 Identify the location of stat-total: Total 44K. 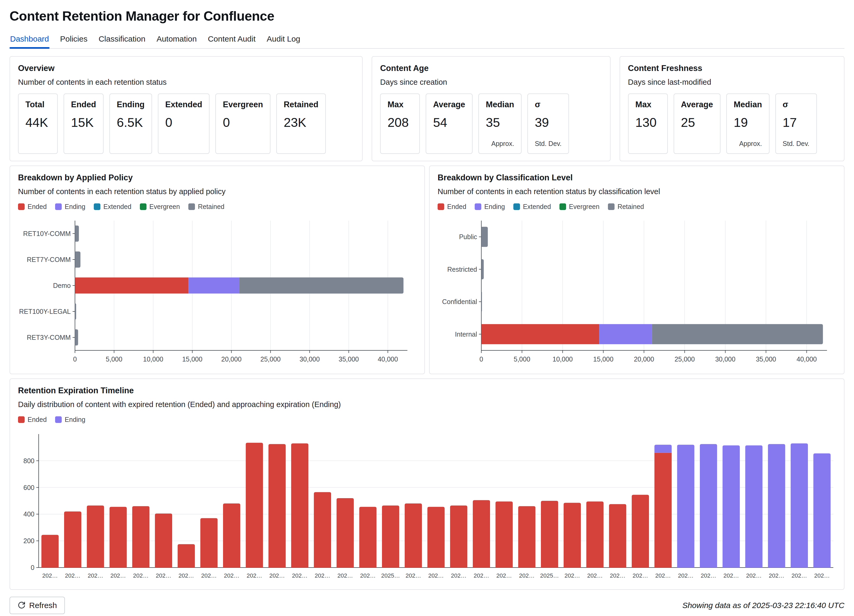
(38, 124).